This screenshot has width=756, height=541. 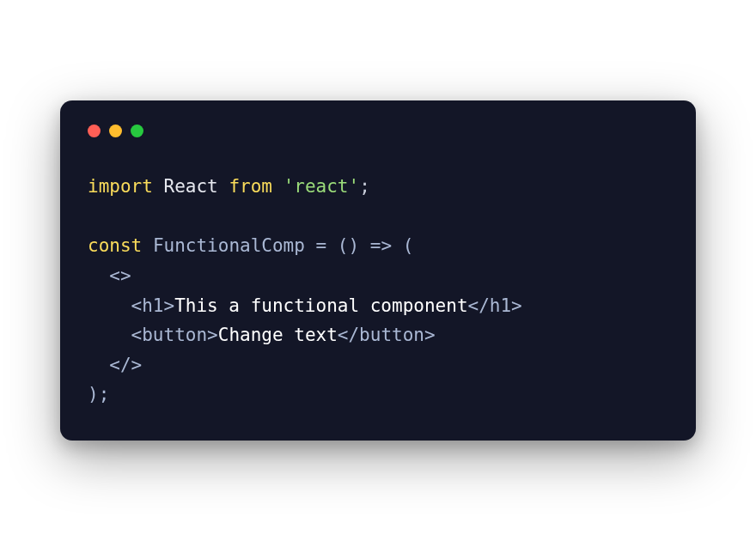 I want to click on fragment-close: </>, so click(x=125, y=365).